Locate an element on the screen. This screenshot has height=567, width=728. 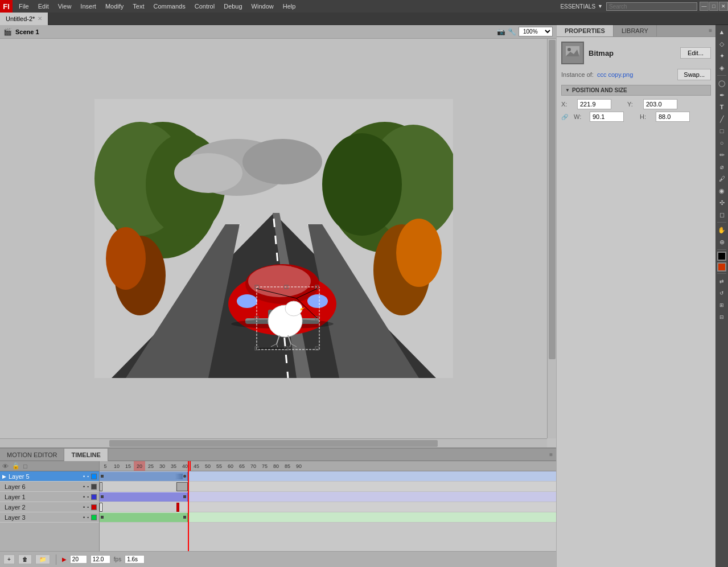
zoom-select: 100% is located at coordinates (536, 32).